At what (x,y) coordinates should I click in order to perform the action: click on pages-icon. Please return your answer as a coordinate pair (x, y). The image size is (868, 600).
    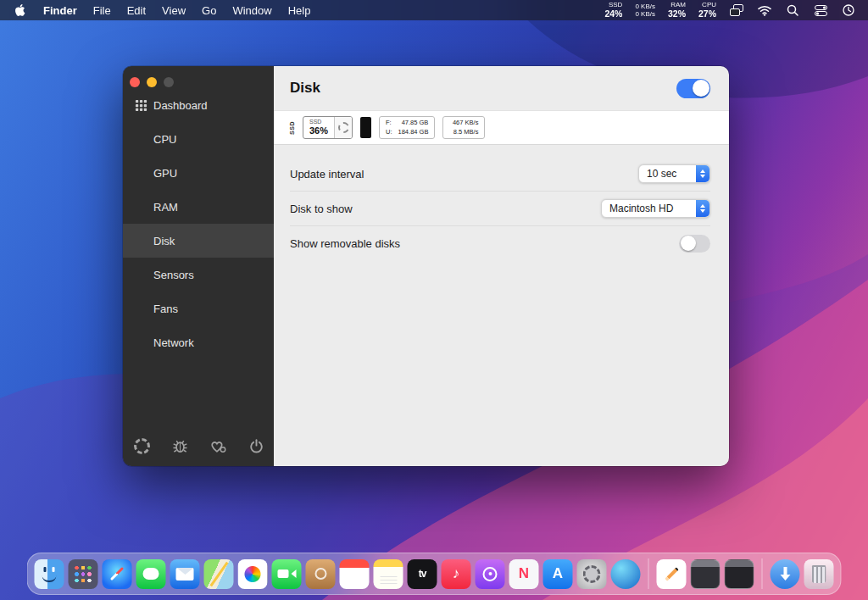
    Looking at the image, I should click on (671, 575).